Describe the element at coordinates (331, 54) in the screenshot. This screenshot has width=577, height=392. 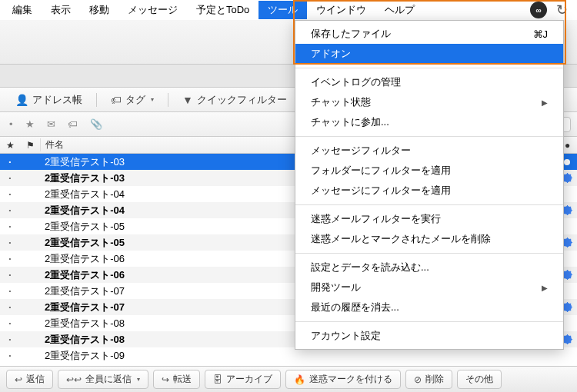
I see `menu-item-label: アドオン` at that location.